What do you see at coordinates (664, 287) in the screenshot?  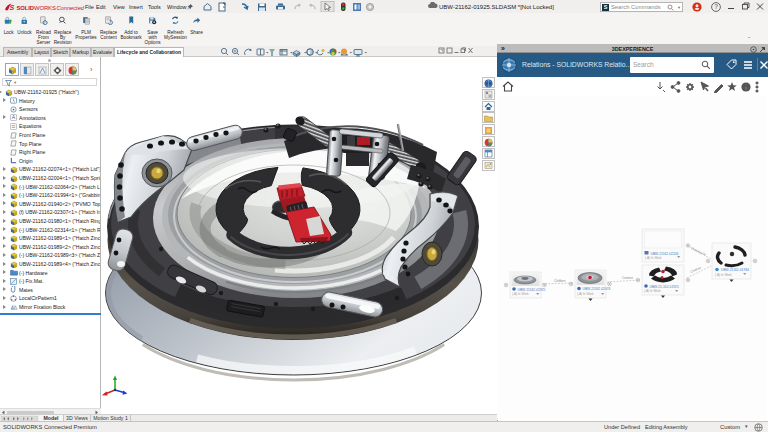 I see `svg-text: UBW-21-162-01925` at bounding box center [664, 287].